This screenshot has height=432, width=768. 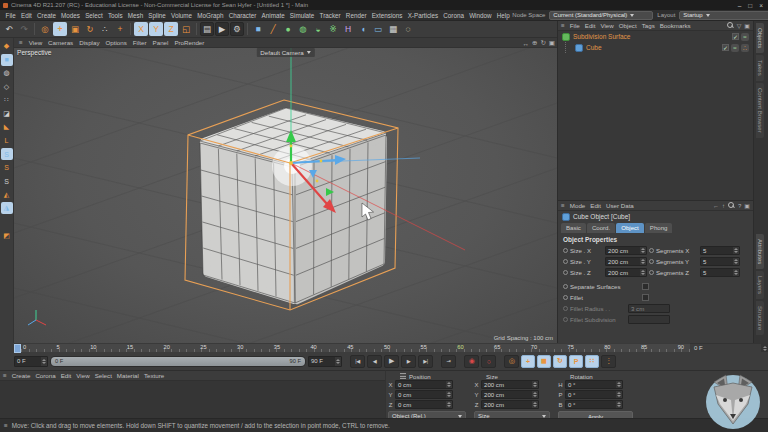 I want to click on vp-menu-prorender: ProRender, so click(x=189, y=42).